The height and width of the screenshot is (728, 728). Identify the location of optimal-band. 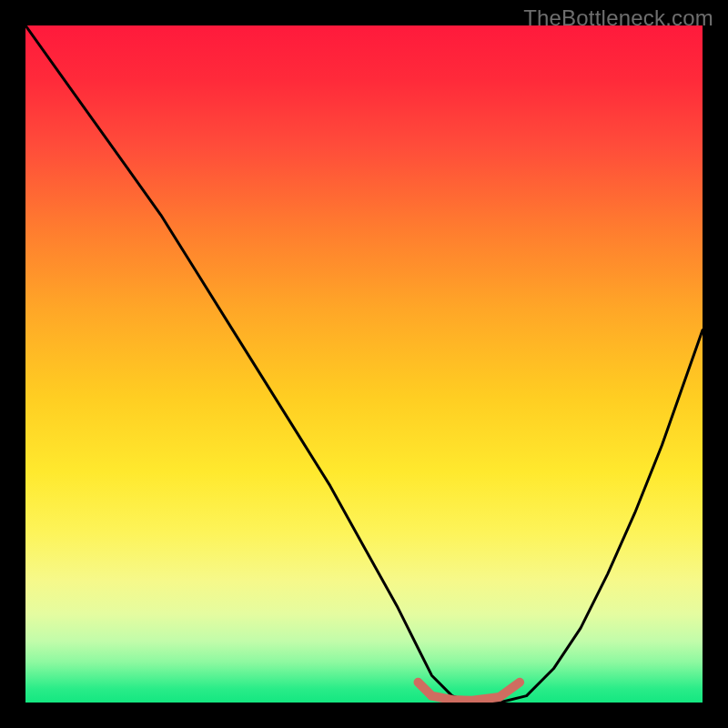
(470, 692).